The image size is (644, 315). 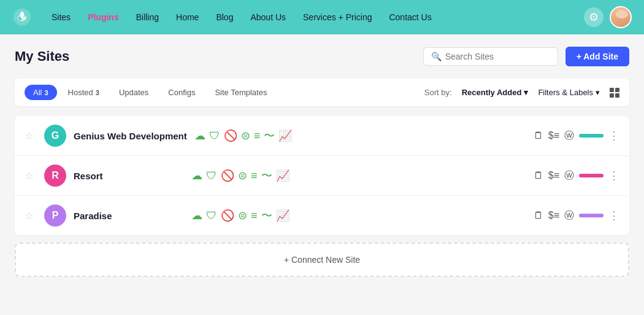 What do you see at coordinates (438, 92) in the screenshot?
I see `sort-label: Sort by:` at bounding box center [438, 92].